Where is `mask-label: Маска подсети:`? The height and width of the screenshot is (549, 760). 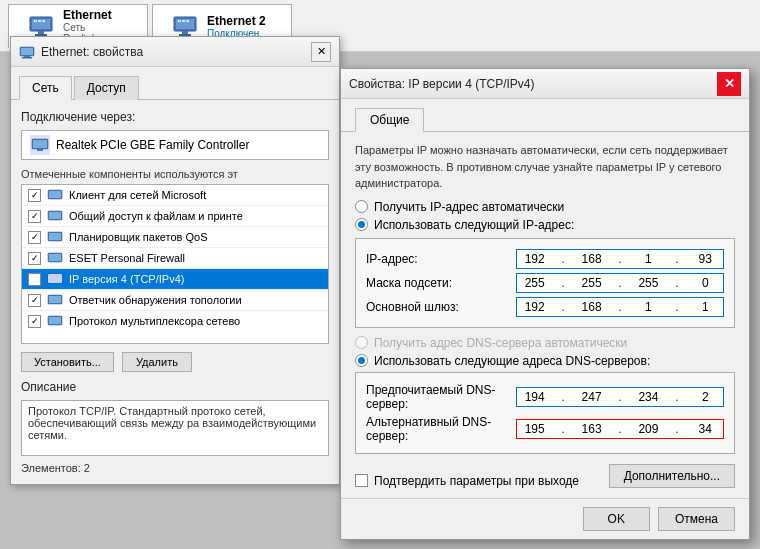 mask-label: Маска подсети: is located at coordinates (441, 283).